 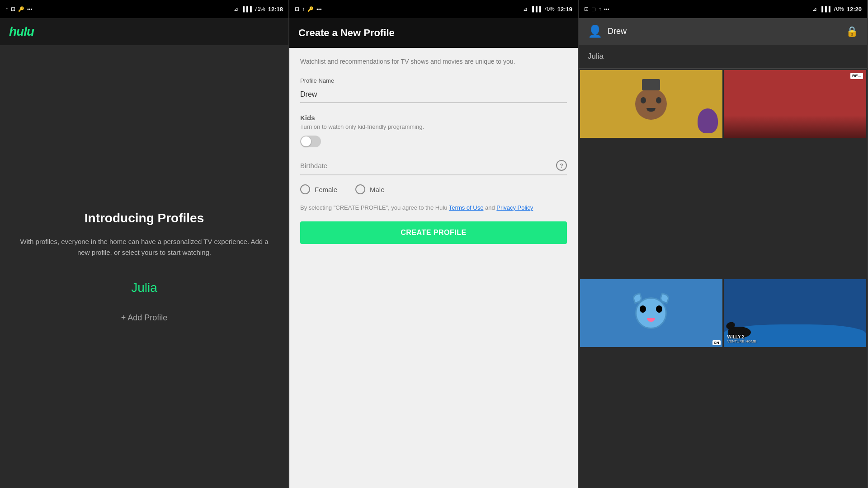 What do you see at coordinates (723, 56) in the screenshot?
I see `julia-list-item: Julia` at bounding box center [723, 56].